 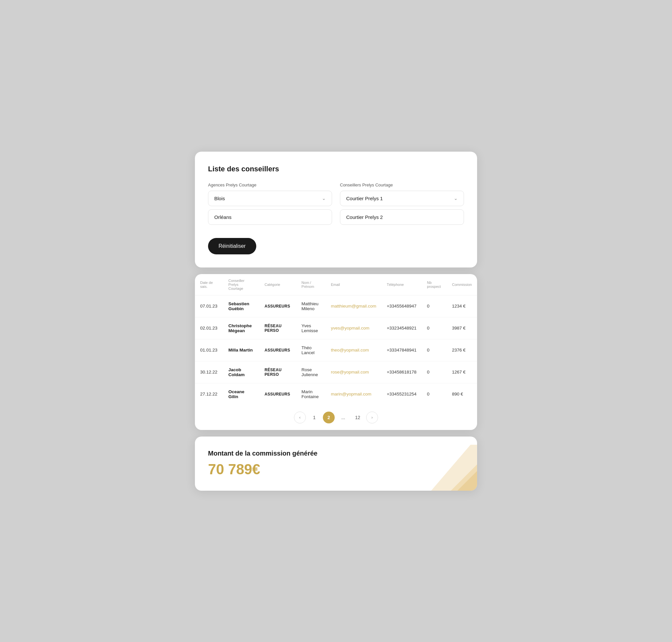 I want to click on cell-telephone: +33455648947, so click(x=402, y=306).